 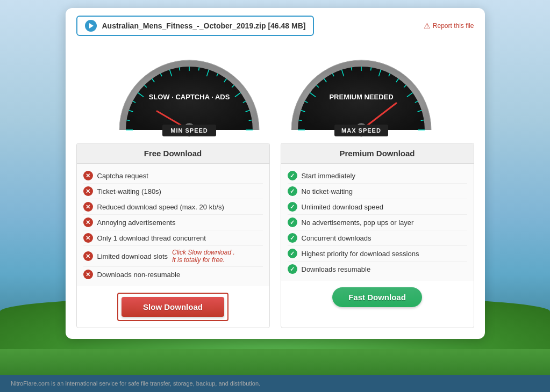 What do you see at coordinates (377, 154) in the screenshot?
I see `premium-panel-header: Premium Download` at bounding box center [377, 154].